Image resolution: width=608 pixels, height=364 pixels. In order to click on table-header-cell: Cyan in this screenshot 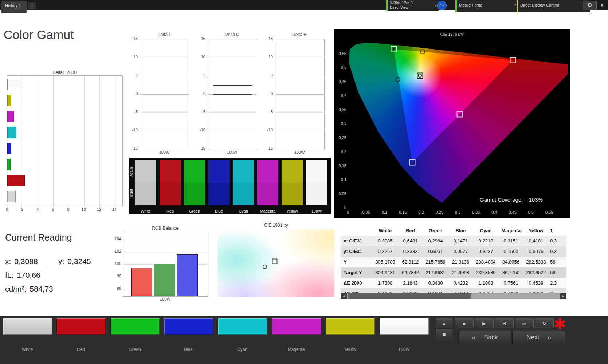, I will do `click(486, 231)`.